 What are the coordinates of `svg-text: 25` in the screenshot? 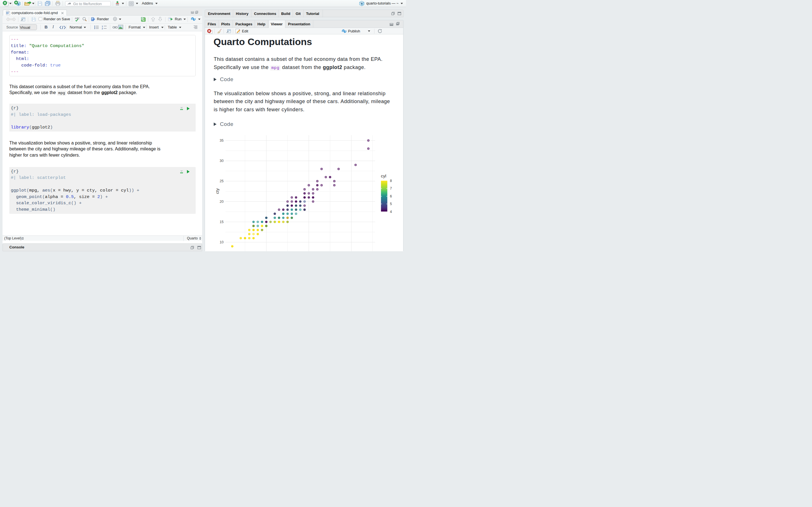 It's located at (221, 181).